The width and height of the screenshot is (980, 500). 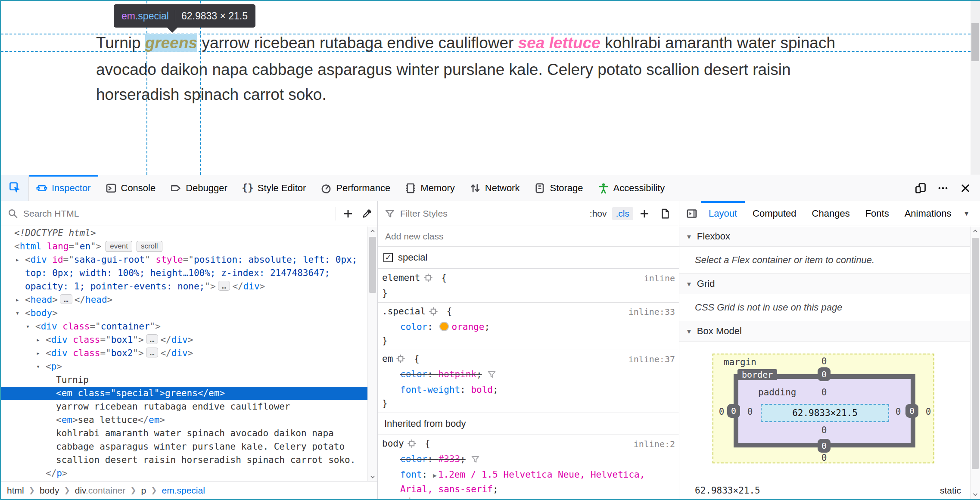 What do you see at coordinates (184, 340) in the screenshot?
I see `dom-node-row: ▸<div class="box1">…</div>` at bounding box center [184, 340].